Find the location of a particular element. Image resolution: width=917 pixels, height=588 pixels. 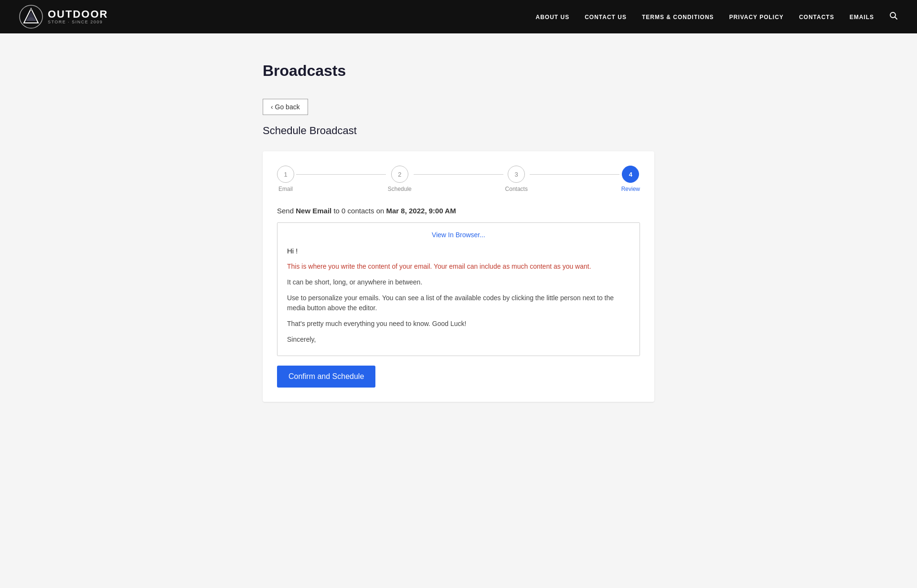

email-para-1: This is where you write the content of y… is located at coordinates (458, 266).